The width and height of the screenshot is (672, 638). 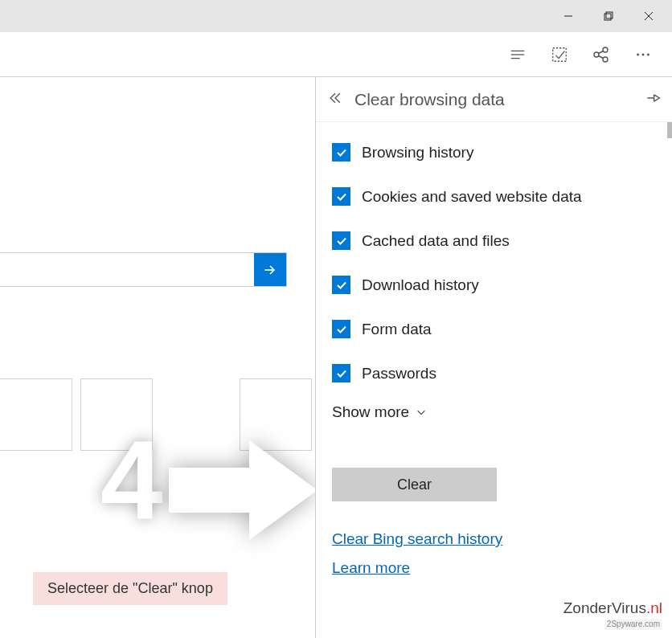 I want to click on checkbox-row: Download history, so click(x=494, y=284).